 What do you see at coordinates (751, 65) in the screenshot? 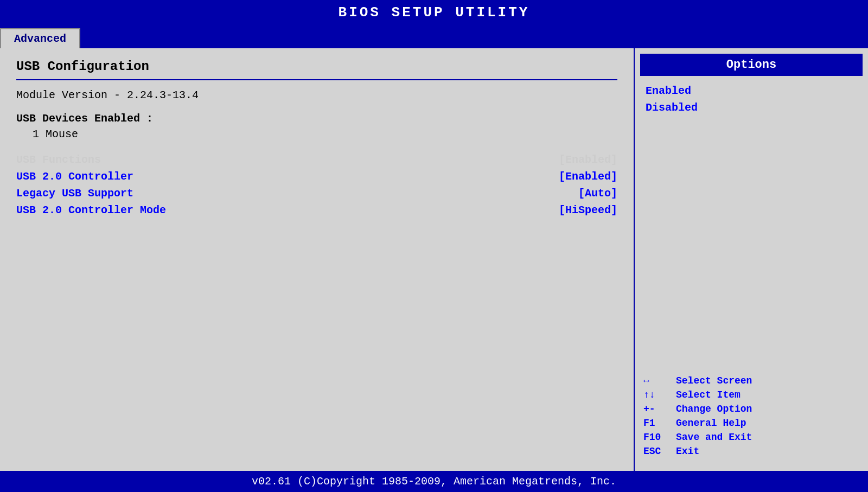
I see `options-header: Options` at bounding box center [751, 65].